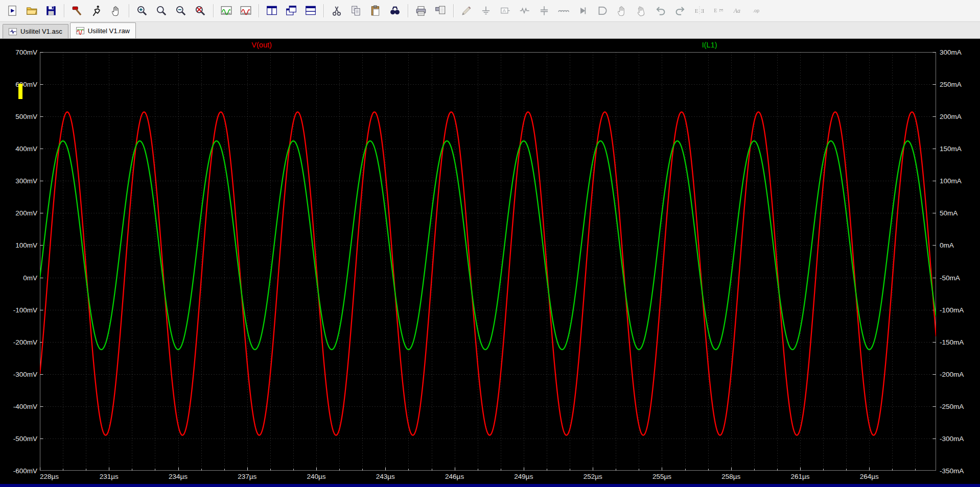 This screenshot has width=980, height=487. I want to click on move-button, so click(622, 11).